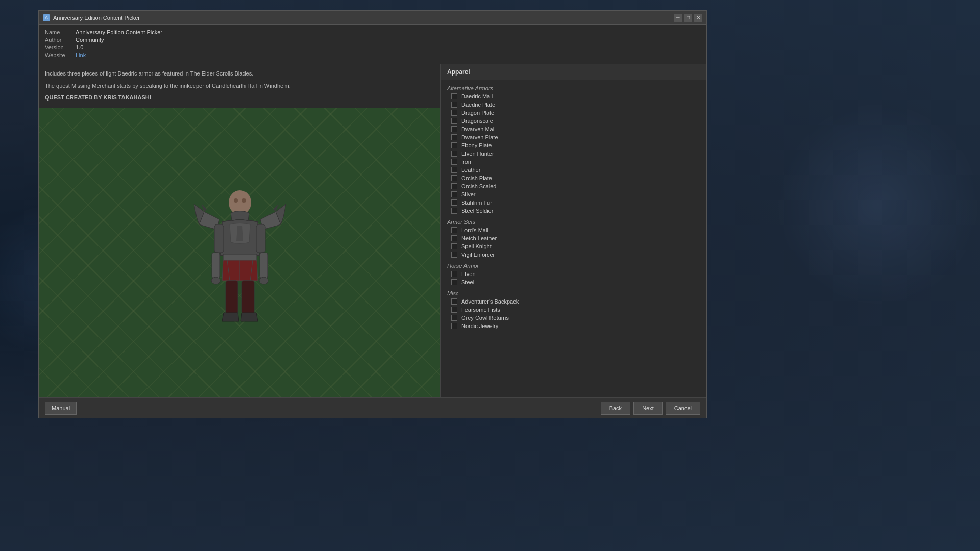 The width and height of the screenshot is (980, 551). I want to click on maximize-button: □, so click(688, 18).